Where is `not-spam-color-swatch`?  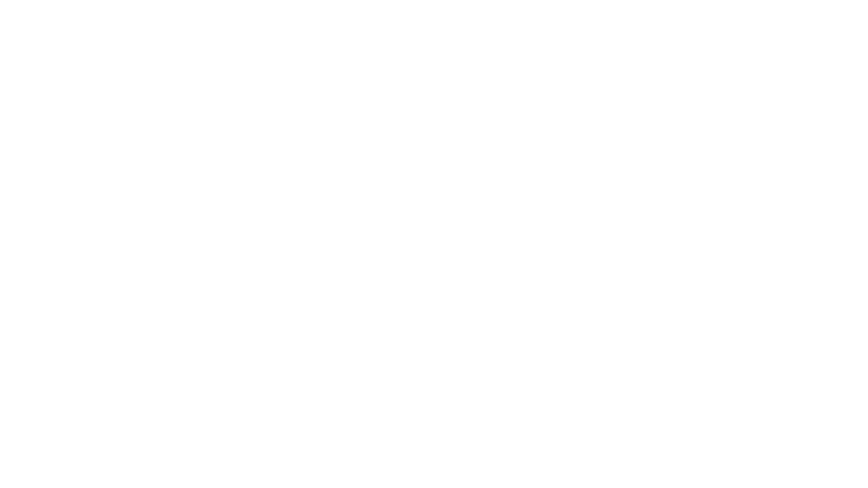 not-spam-color-swatch is located at coordinates (859, 8).